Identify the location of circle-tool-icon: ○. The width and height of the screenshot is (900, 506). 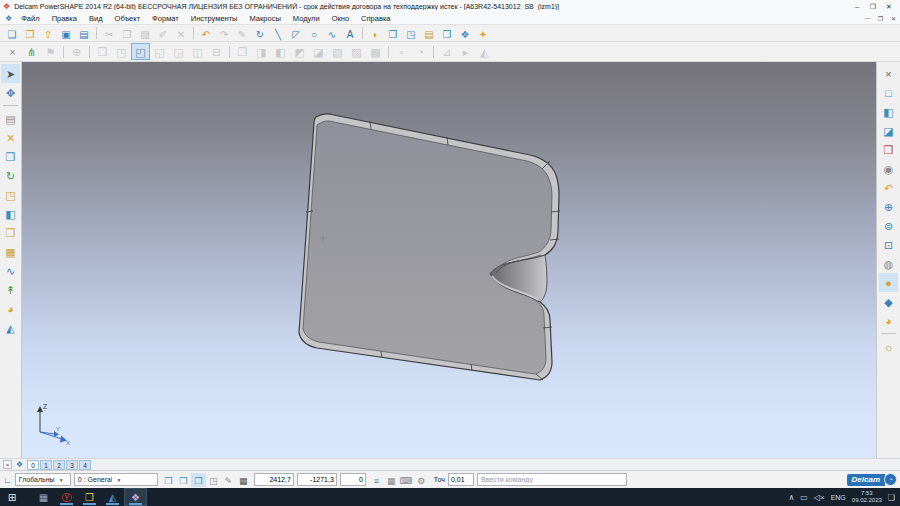
(314, 34).